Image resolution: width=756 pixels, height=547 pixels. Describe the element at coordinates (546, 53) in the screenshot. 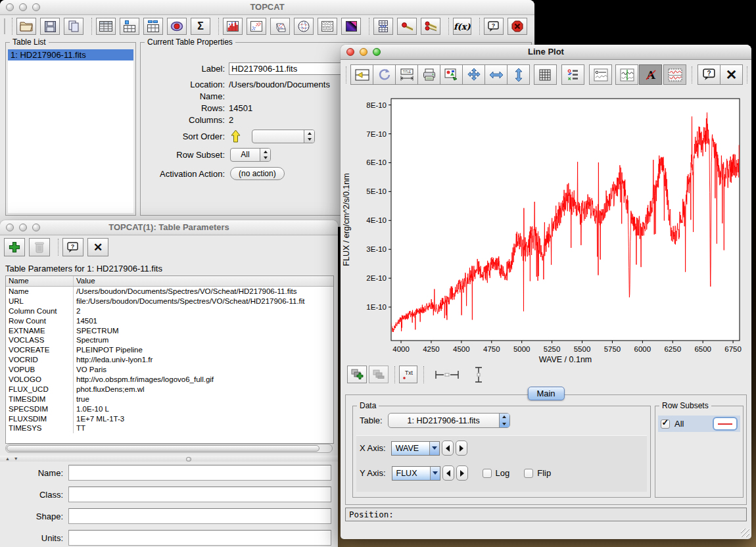

I see `titlebar: Line Plot` at that location.